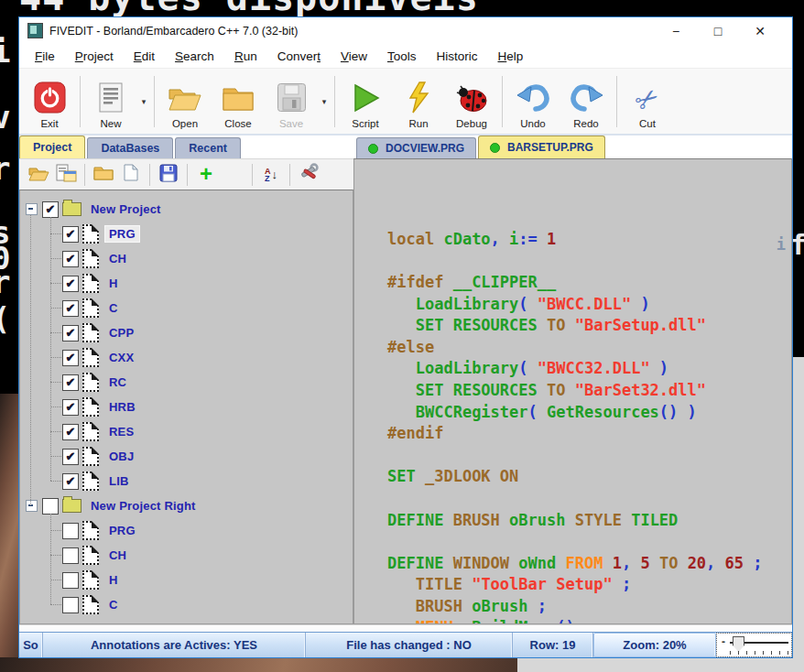 The width and height of the screenshot is (804, 672). I want to click on redo-arrow-icon, so click(586, 99).